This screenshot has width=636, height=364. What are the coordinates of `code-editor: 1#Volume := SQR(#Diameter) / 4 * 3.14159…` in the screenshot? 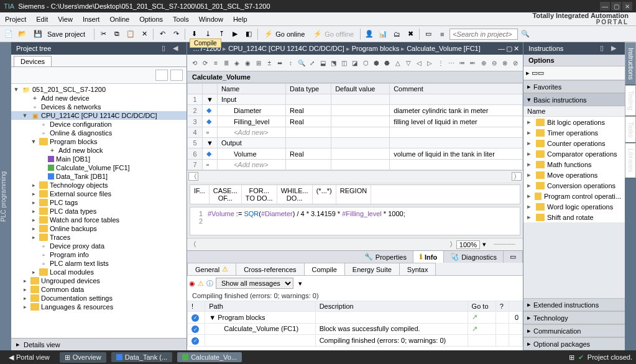 It's located at (355, 221).